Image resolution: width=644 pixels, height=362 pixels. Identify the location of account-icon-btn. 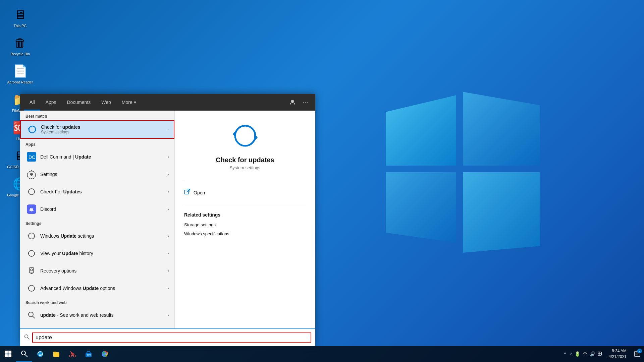
(292, 102).